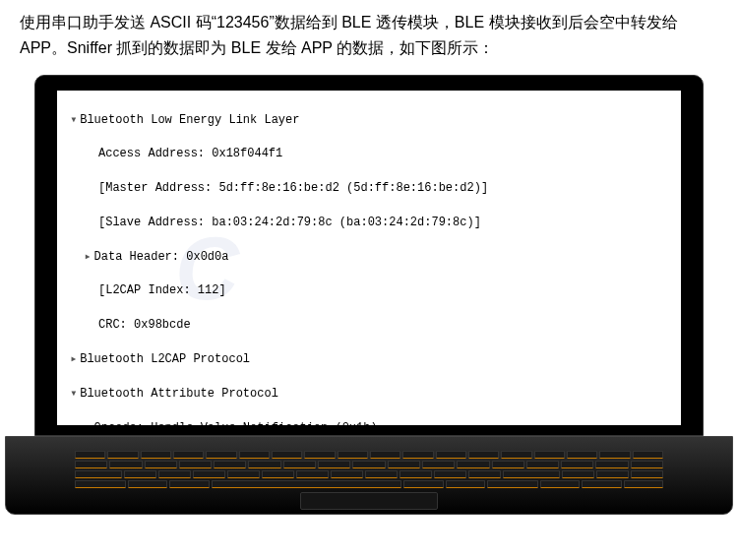 The height and width of the screenshot is (560, 738). What do you see at coordinates (369, 360) in the screenshot?
I see `tree-l2cap-protocol: ▸Bluetooth L2CAP Protocol` at bounding box center [369, 360].